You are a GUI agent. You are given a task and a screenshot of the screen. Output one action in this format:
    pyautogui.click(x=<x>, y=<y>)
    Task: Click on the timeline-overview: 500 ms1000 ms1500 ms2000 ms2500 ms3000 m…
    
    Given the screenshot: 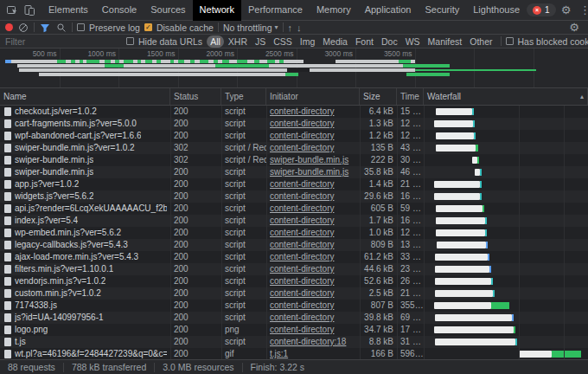 What is the action you would take?
    pyautogui.click(x=294, y=68)
    